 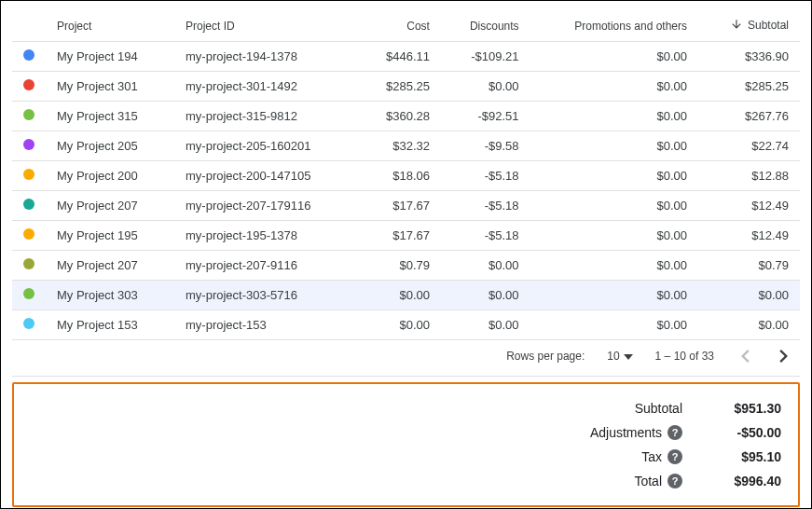 I want to click on table-row: My Project 200my-project-200-147105$18.0…, so click(x=406, y=176).